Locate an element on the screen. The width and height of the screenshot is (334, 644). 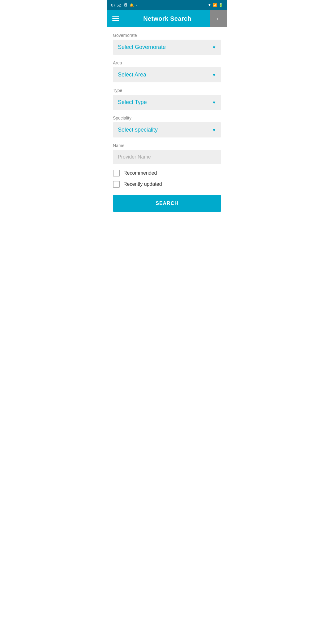
recommended-checkbox-box is located at coordinates (116, 173).